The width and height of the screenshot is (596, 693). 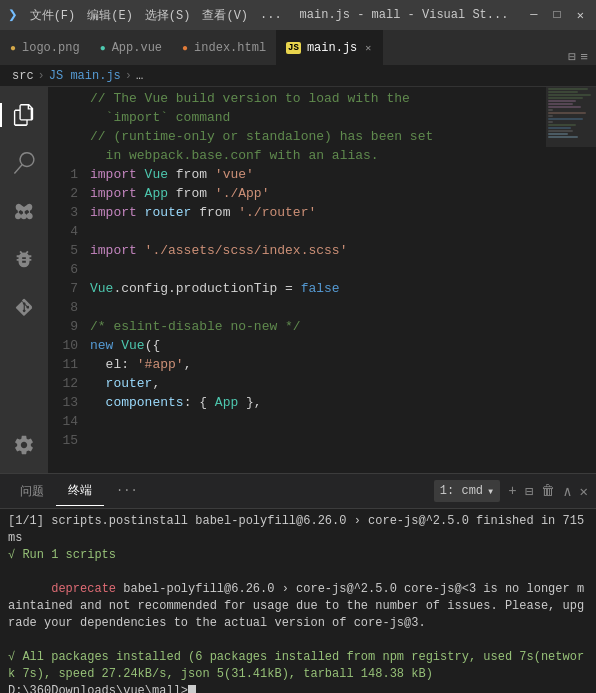 I want to click on code-line-12: new Vue({, so click(x=316, y=346).